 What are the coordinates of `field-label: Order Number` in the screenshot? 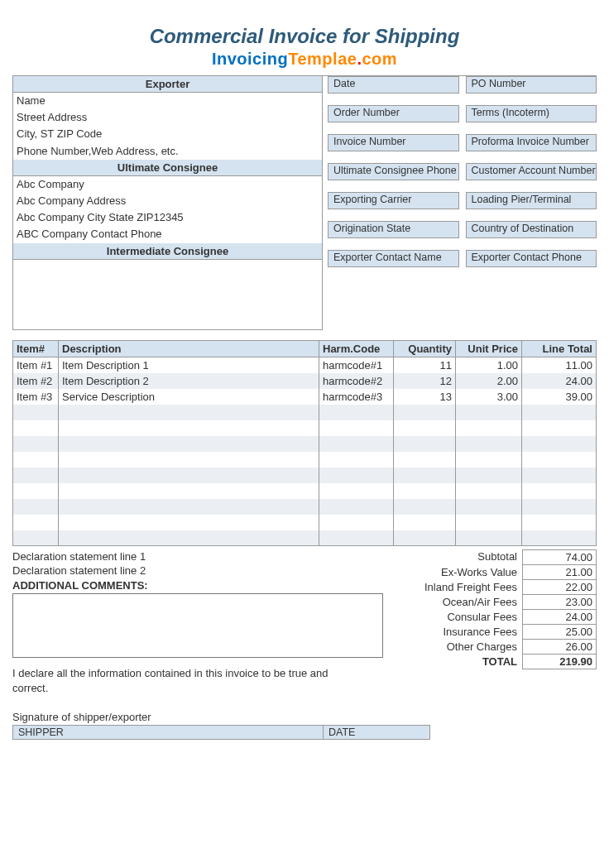 It's located at (394, 114).